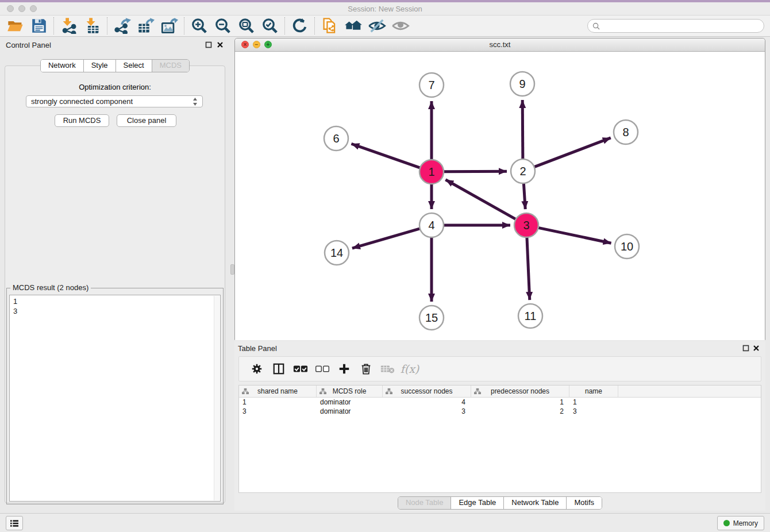 This screenshot has width=770, height=532. Describe the element at coordinates (425, 503) in the screenshot. I see `tab-node-table: Node Table` at that location.